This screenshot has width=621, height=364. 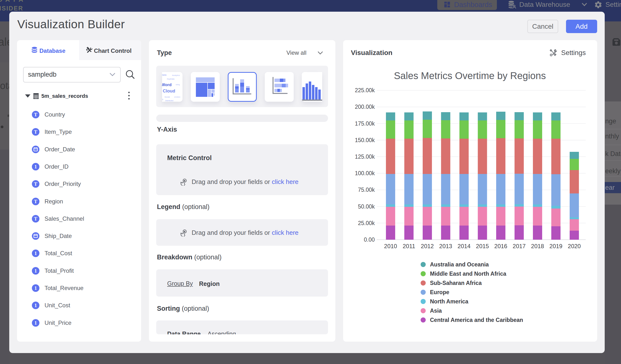 What do you see at coordinates (446, 246) in the screenshot?
I see `svg-text: 2013` at bounding box center [446, 246].